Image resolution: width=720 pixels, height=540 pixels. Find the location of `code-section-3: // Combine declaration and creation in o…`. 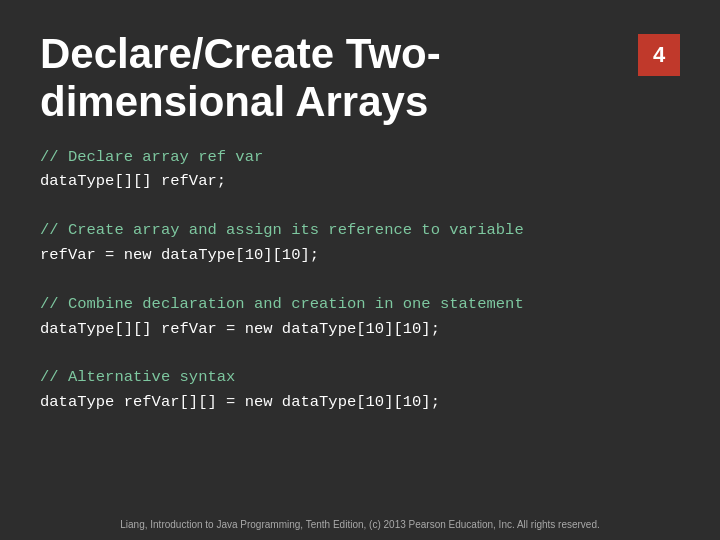

code-section-3: // Combine declaration and creation in o… is located at coordinates (360, 317).